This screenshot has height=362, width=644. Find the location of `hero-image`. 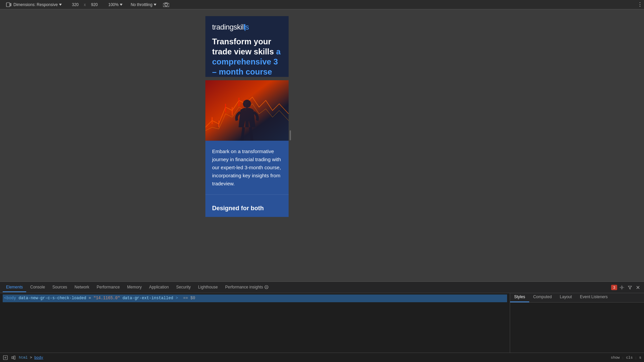

hero-image is located at coordinates (247, 110).